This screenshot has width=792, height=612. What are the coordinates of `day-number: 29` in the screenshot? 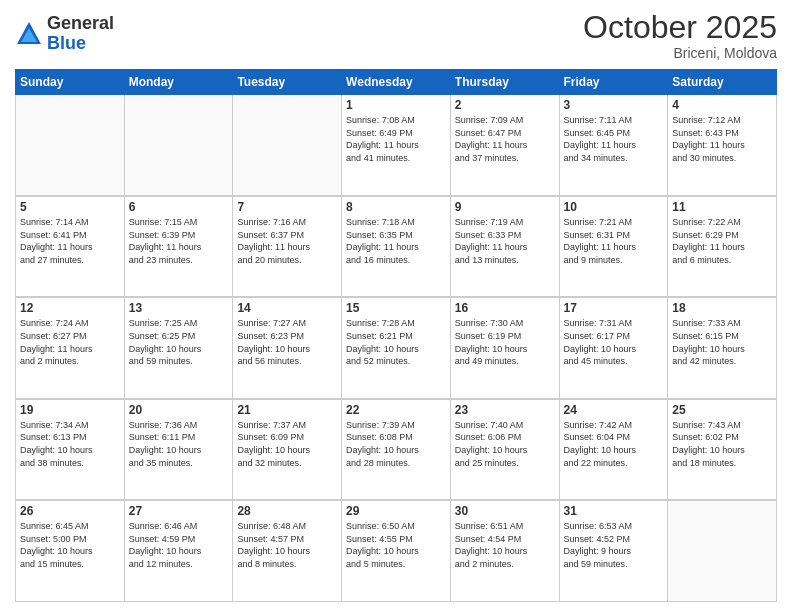 It's located at (396, 511).